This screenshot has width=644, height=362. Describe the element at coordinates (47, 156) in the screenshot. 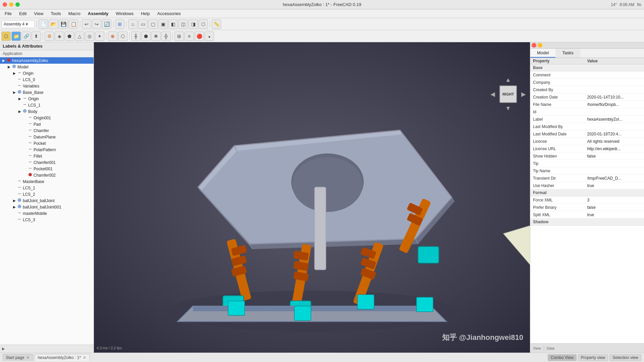

I see `tree-item-Fillet: Fillet` at that location.